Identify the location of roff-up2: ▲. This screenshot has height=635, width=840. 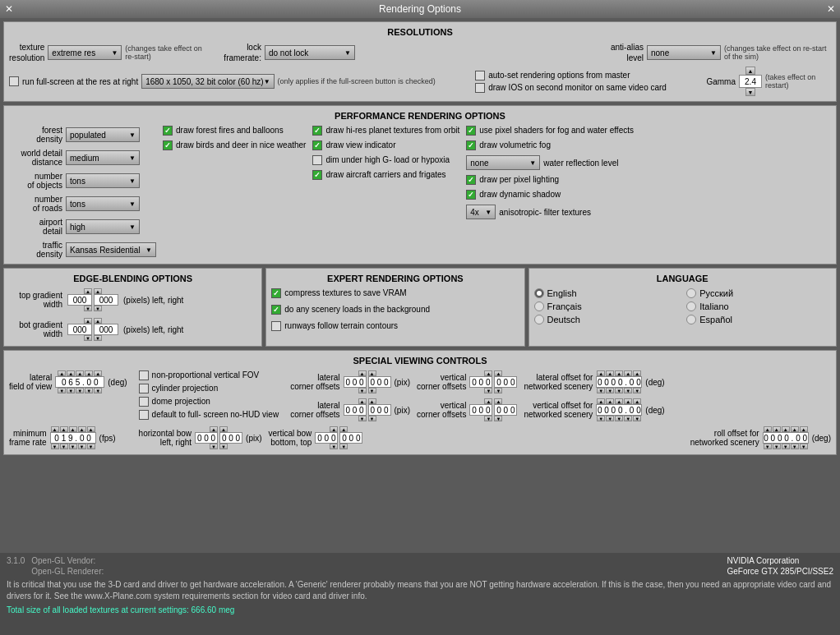
(777, 429).